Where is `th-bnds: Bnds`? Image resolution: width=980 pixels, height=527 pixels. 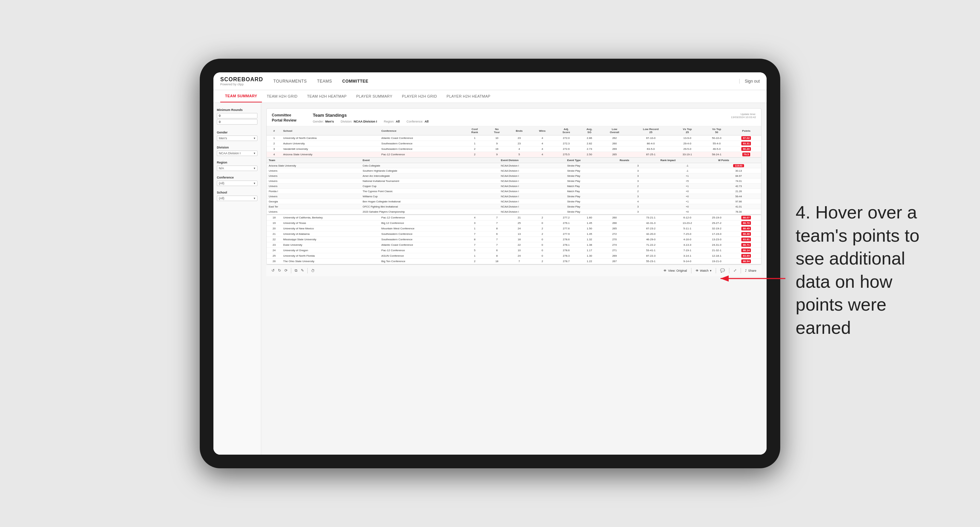 th-bnds: Bnds is located at coordinates (519, 131).